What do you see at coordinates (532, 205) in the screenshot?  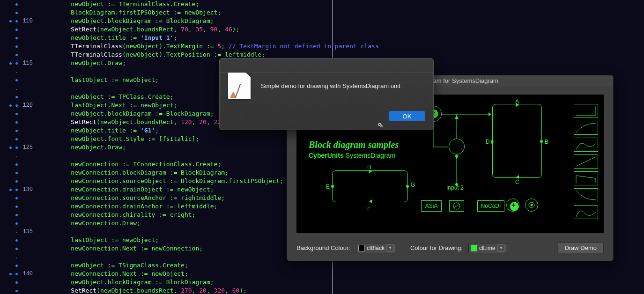 I see `pi-icon` at bounding box center [532, 205].